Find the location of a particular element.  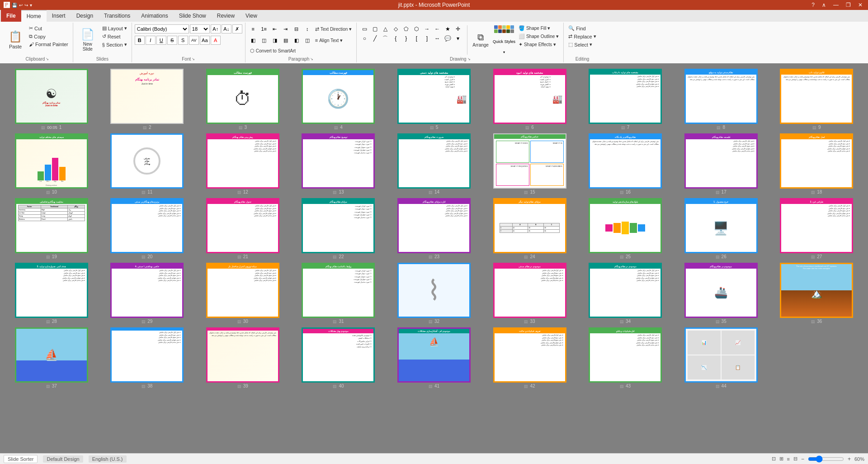

section-button: § Section ▾ is located at coordinates (115, 44).